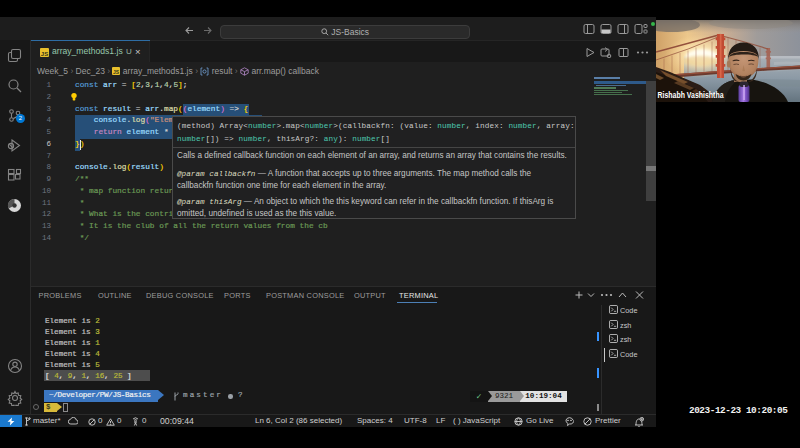 This screenshot has width=800, height=448. Describe the element at coordinates (44, 54) in the screenshot. I see `svg-text: JS` at that location.